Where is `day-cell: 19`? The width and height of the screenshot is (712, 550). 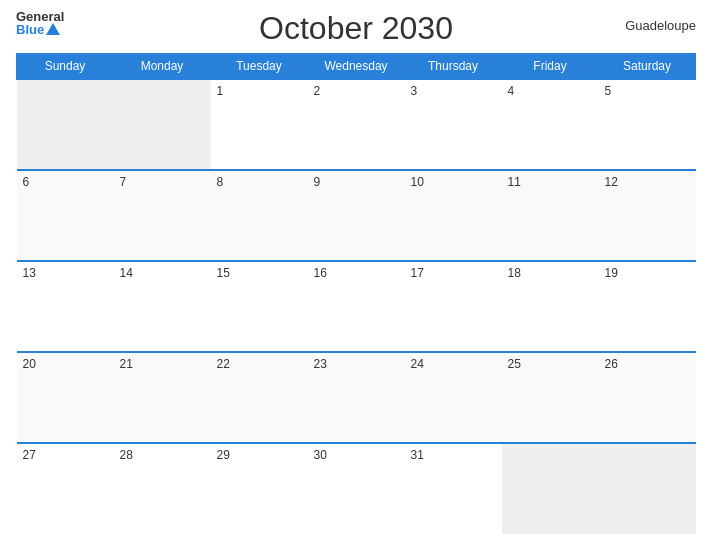 day-cell: 19 is located at coordinates (648, 306).